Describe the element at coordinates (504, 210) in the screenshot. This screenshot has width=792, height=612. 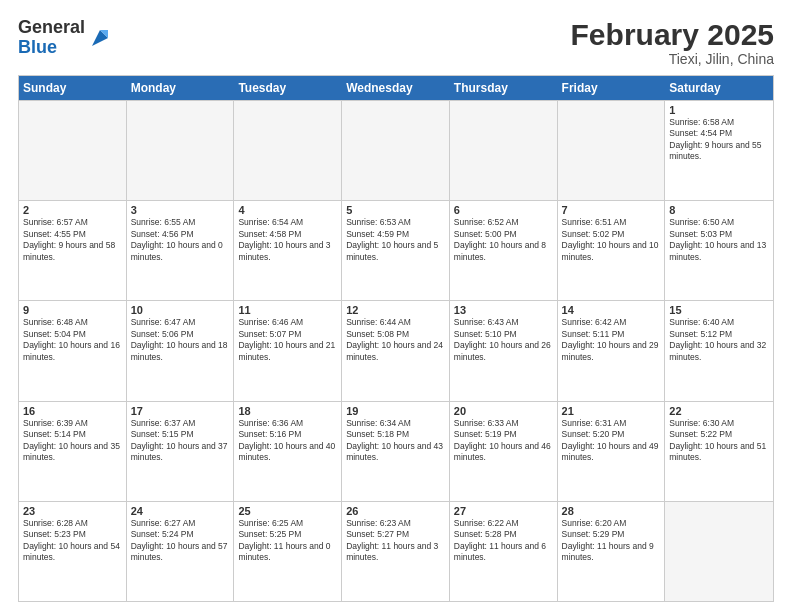
I see `day-number: 6` at that location.